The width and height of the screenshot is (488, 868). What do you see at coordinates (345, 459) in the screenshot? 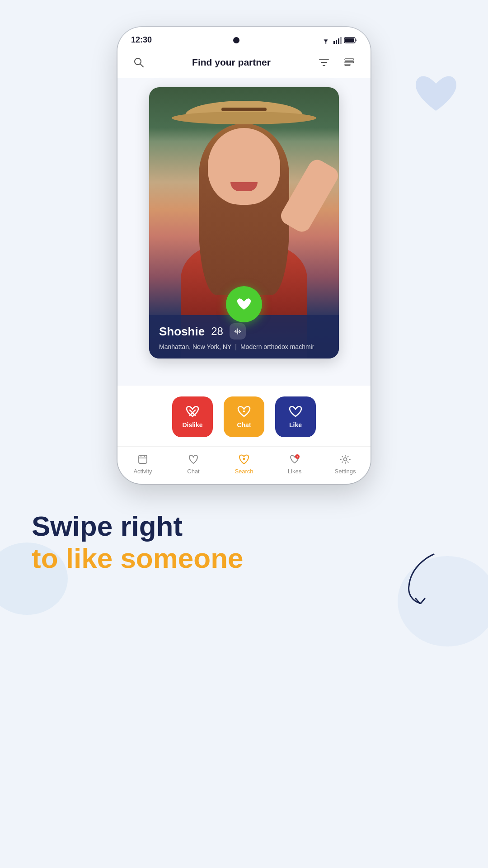
I see `settings-icon` at bounding box center [345, 459].